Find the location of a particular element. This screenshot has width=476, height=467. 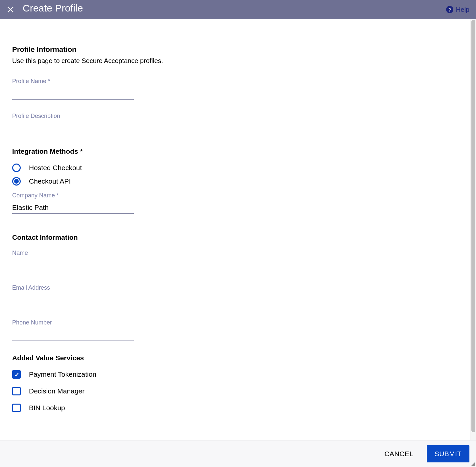

contact-email-label: Email Address is located at coordinates (235, 288).